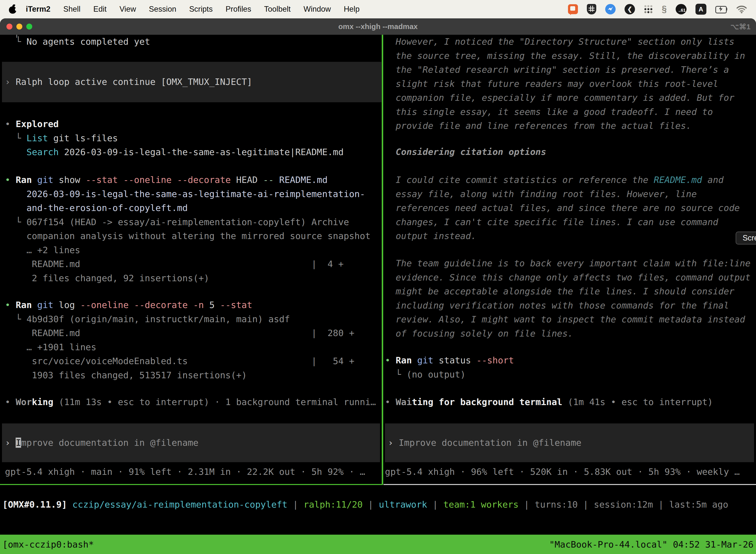 This screenshot has width=756, height=554. What do you see at coordinates (193, 9) in the screenshot?
I see `menu-items: iTerm2 Shell Edit View Session Scripts P…` at bounding box center [193, 9].